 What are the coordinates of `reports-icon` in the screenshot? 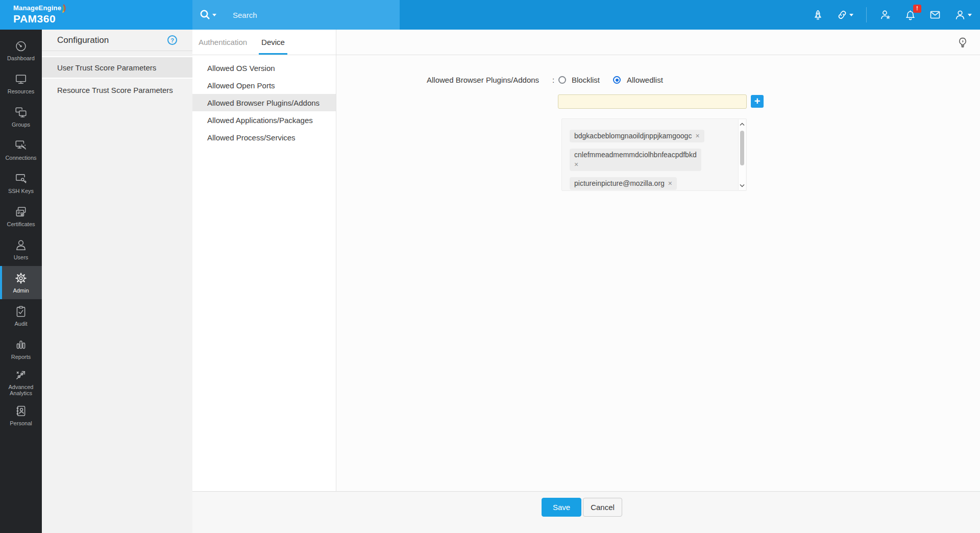 It's located at (21, 345).